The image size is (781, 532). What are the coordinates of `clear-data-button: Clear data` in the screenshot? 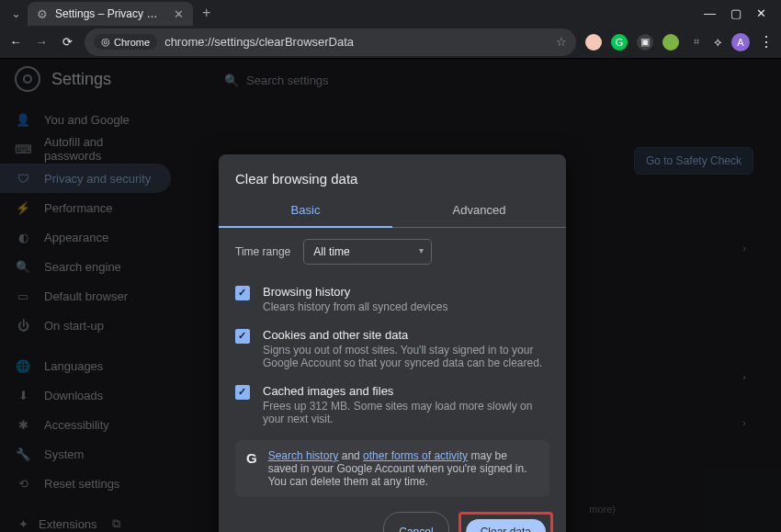 It's located at (505, 526).